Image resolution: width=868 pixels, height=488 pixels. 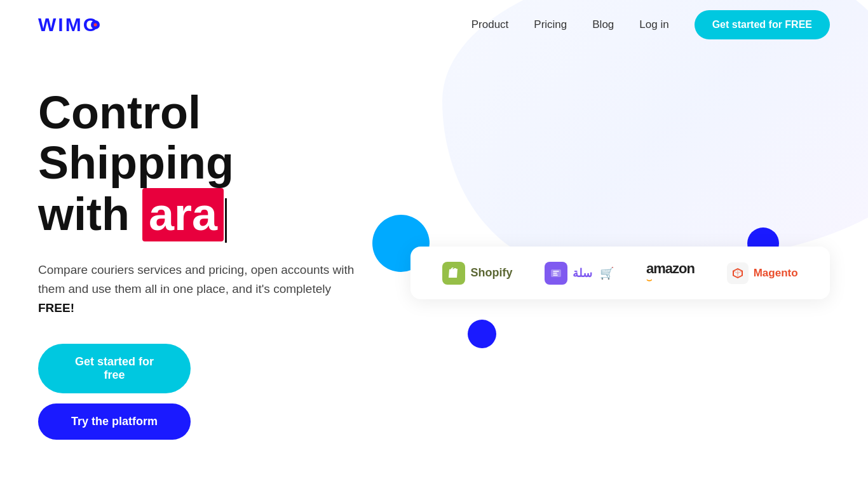 What do you see at coordinates (491, 273) in the screenshot?
I see `shopify-label: Shopify` at bounding box center [491, 273].